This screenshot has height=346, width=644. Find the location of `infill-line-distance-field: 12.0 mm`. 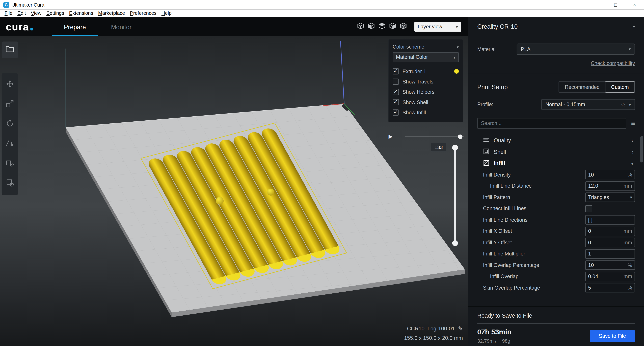

infill-line-distance-field: 12.0 mm is located at coordinates (610, 186).